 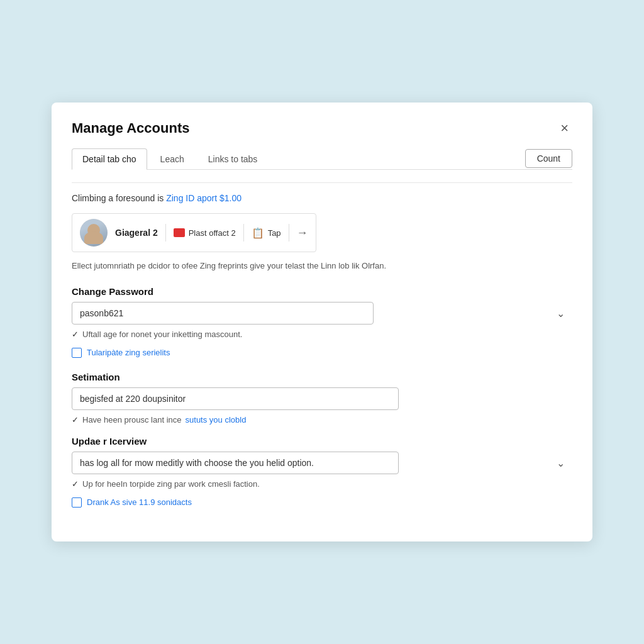 What do you see at coordinates (322, 158) in the screenshot?
I see `tab-bar: Detail tab cho Leach Links to tabs Count` at bounding box center [322, 158].